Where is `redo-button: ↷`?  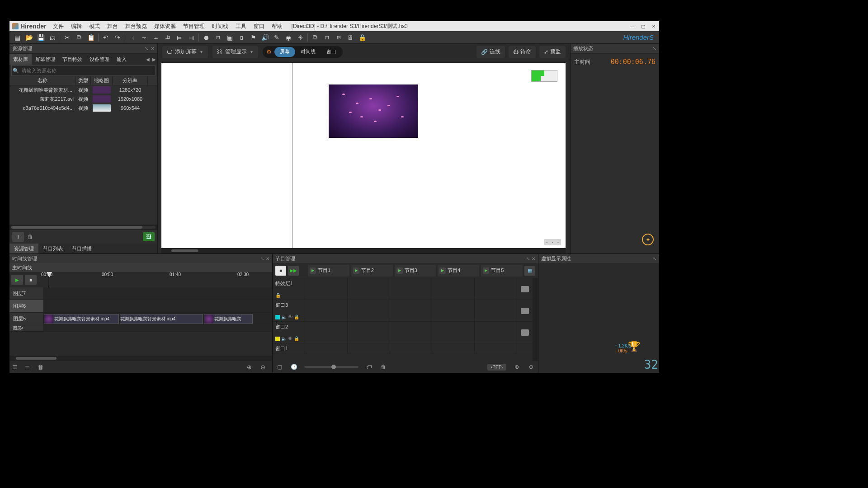
redo-button: ↷ is located at coordinates (118, 38).